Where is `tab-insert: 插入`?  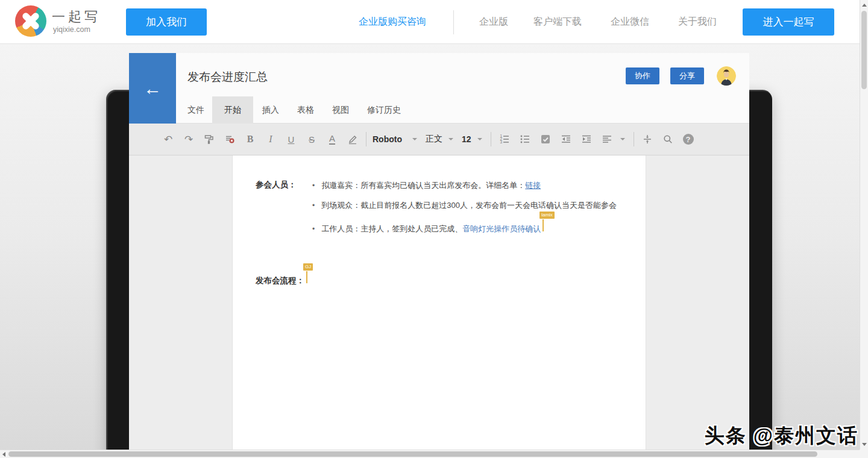
tab-insert: 插入 is located at coordinates (271, 110).